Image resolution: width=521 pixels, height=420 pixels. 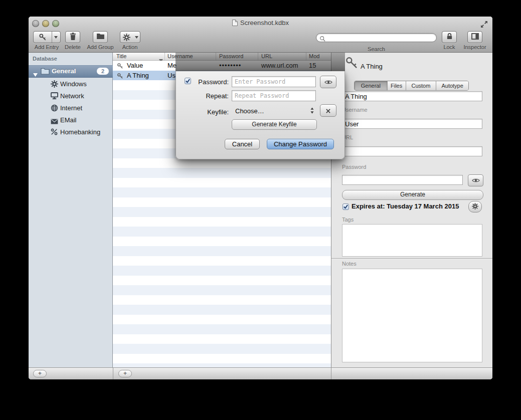 What do you see at coordinates (250, 111) in the screenshot?
I see `keyfile-popup: Choose…` at bounding box center [250, 111].